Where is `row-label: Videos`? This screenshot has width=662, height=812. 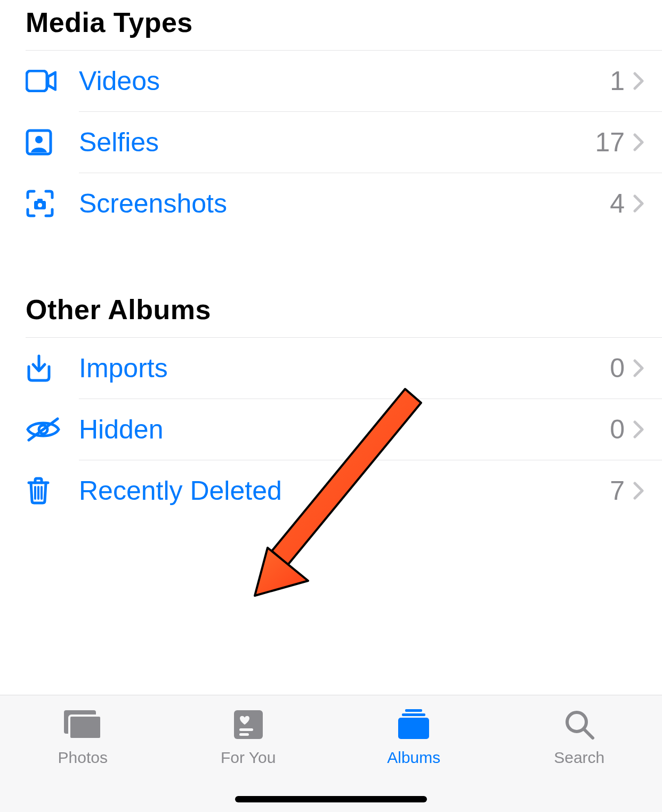 row-label: Videos is located at coordinates (344, 81).